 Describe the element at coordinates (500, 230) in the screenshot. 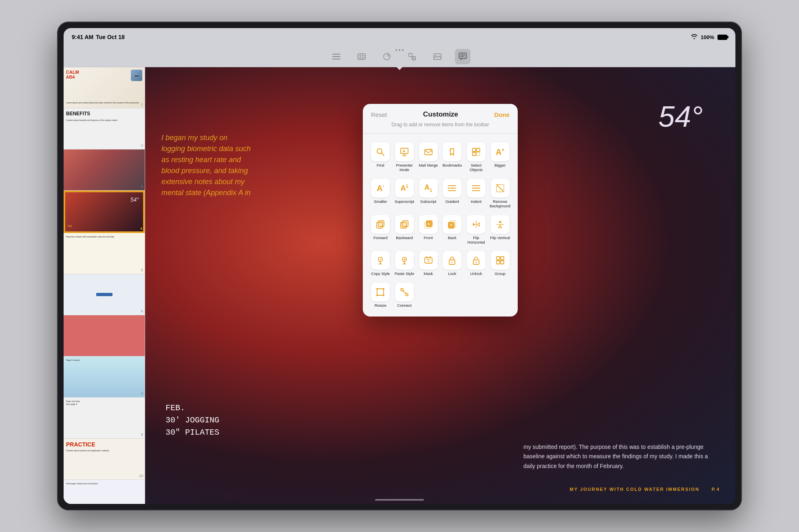

I see `tool-flip-vertical: Flip Vertical` at that location.